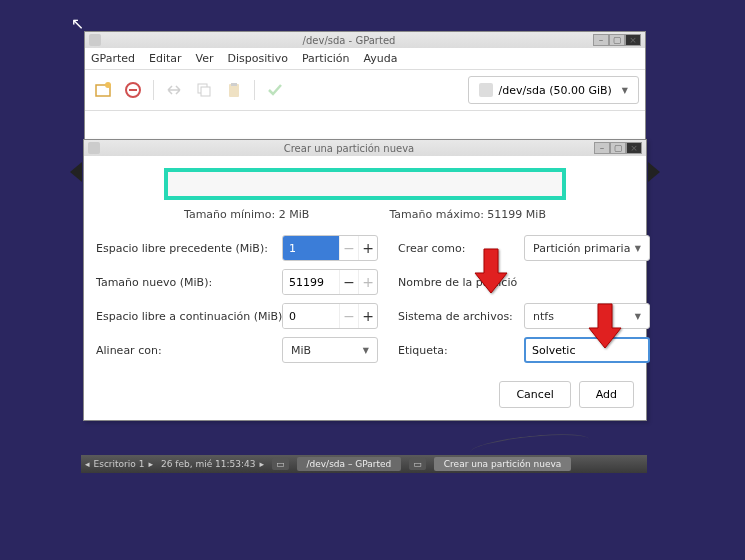 Image resolution: width=745 pixels, height=560 pixels. What do you see at coordinates (364, 464) in the screenshot?
I see `taskbar: ◂Escritorio 1▸ 26 feb, mié 11:53:43▸ ▭ /…` at bounding box center [364, 464].